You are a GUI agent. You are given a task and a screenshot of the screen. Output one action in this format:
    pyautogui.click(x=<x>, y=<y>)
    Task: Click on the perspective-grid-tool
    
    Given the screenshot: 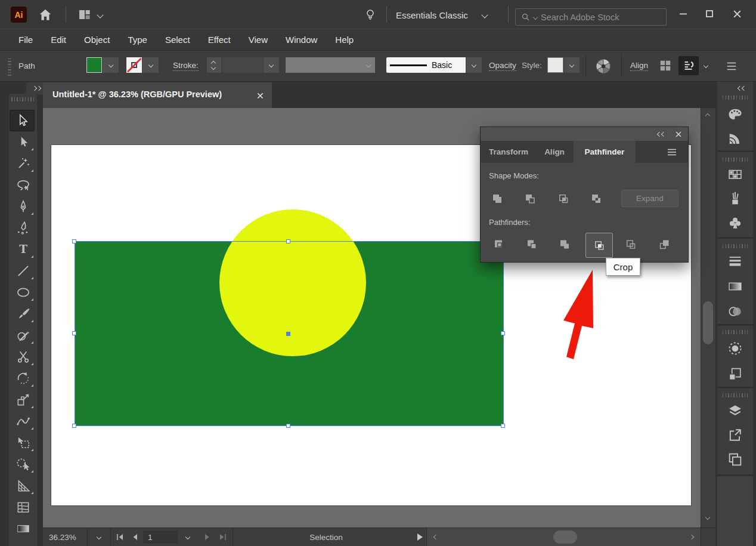 What is the action you would take?
    pyautogui.click(x=23, y=486)
    